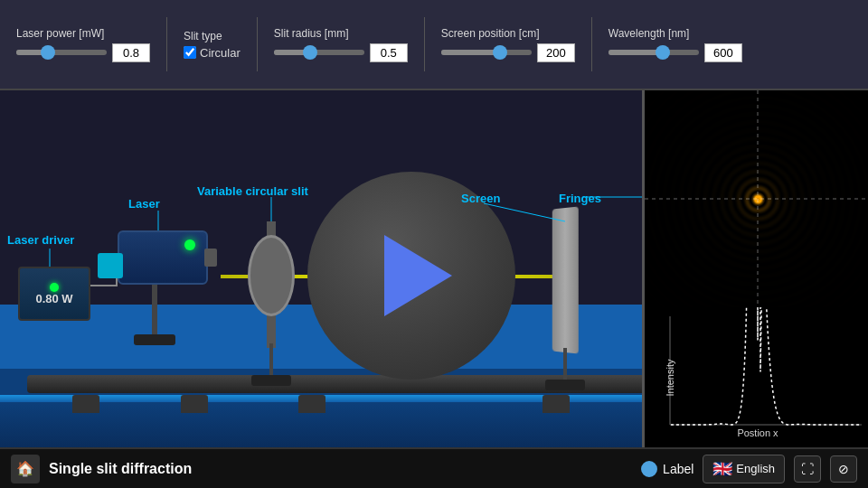 The width and height of the screenshot is (868, 488). I want to click on slit-base, so click(271, 380).